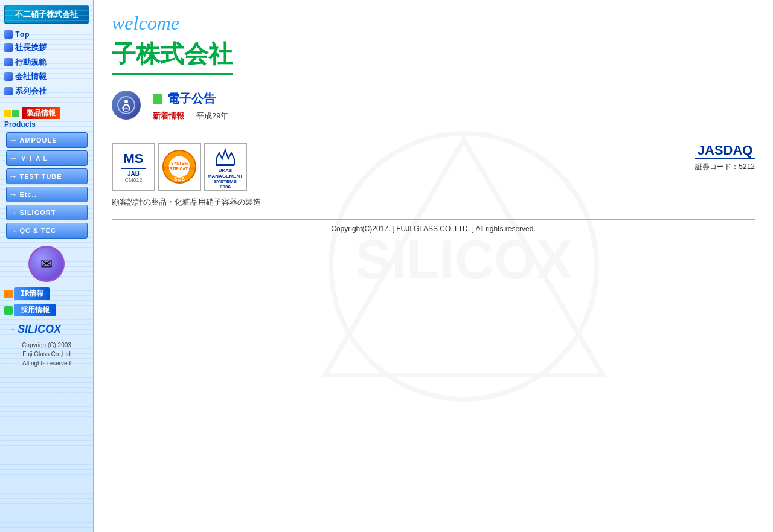 This screenshot has width=773, height=532. What do you see at coordinates (47, 14) in the screenshot?
I see `company-logo: 不二硝子株式会社` at bounding box center [47, 14].